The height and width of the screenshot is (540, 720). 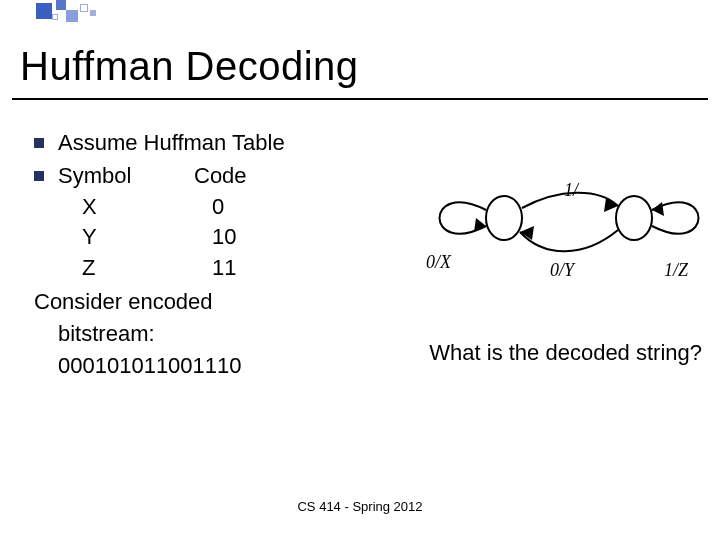 I want to click on state-diagram: 0/X 1/ 0/Y 1/Z, so click(x=539, y=243).